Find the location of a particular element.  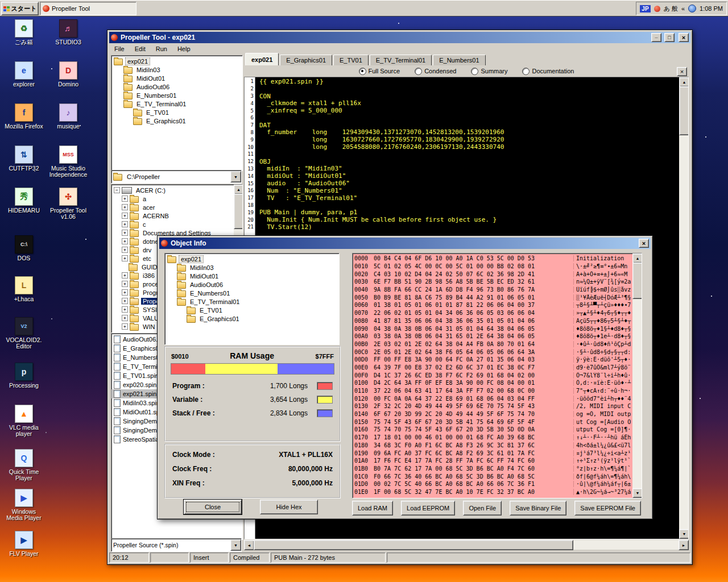

project-tree-item: E_TV_Terminal01 is located at coordinates (177, 103).